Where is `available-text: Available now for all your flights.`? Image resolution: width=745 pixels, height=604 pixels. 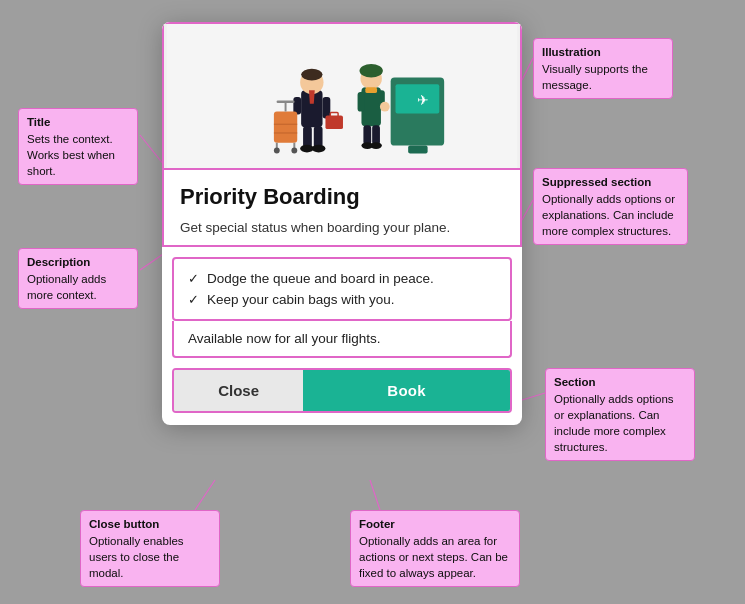 available-text: Available now for all your flights. is located at coordinates (342, 338).